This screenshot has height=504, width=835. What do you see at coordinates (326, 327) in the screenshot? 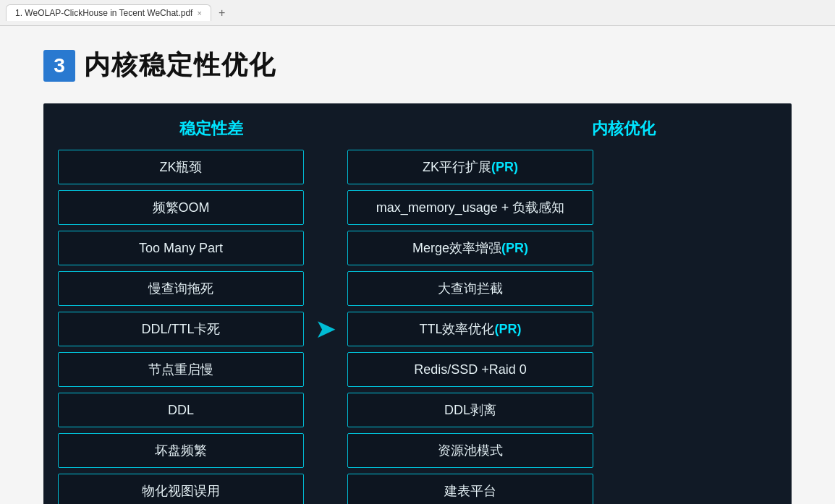
I see `arrow-container: ➤` at bounding box center [326, 327].